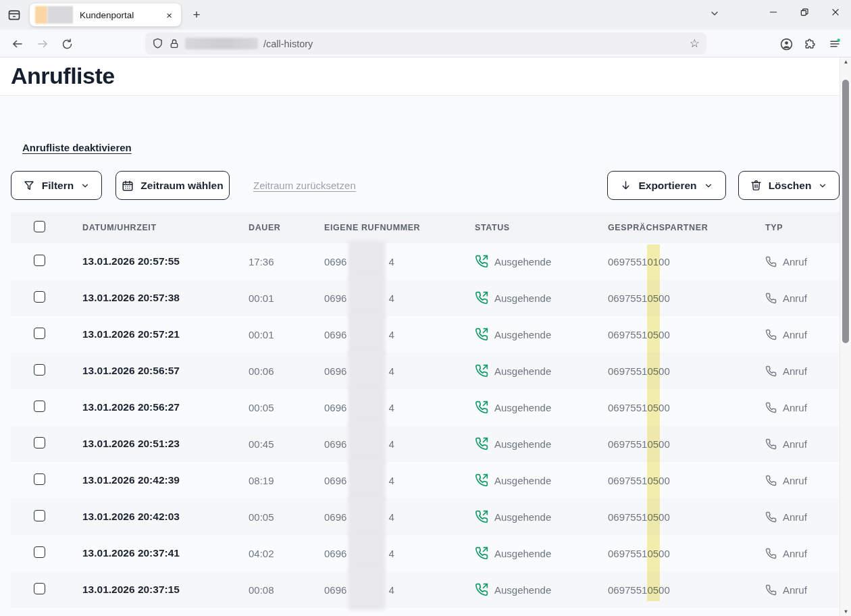 This screenshot has height=616, width=851. What do you see at coordinates (169, 15) in the screenshot?
I see `tab-close-icon: ×` at bounding box center [169, 15].